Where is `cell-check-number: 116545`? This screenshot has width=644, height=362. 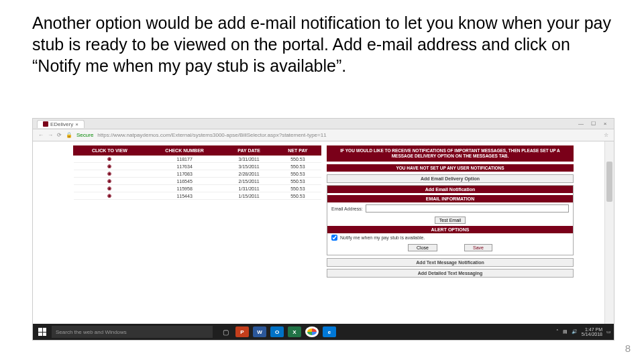 cell-check-number: 116545 is located at coordinates (184, 181).